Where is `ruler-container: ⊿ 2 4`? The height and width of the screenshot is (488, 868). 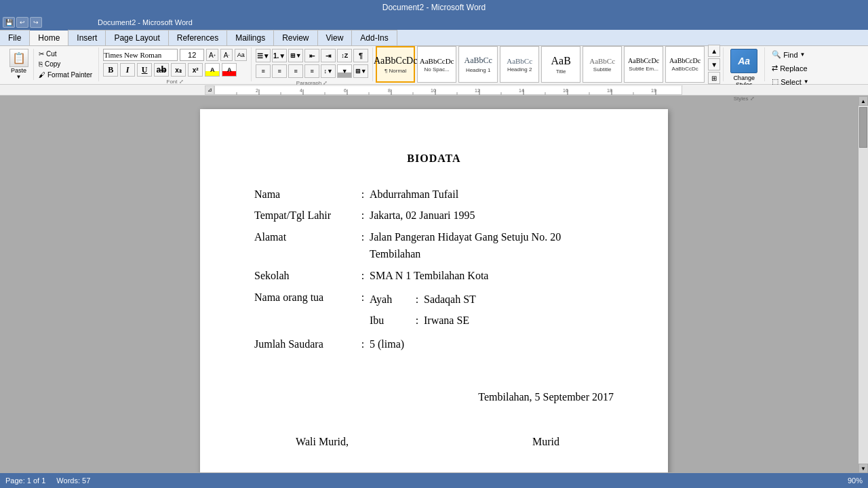
ruler-container: ⊿ 2 4 is located at coordinates (434, 90).